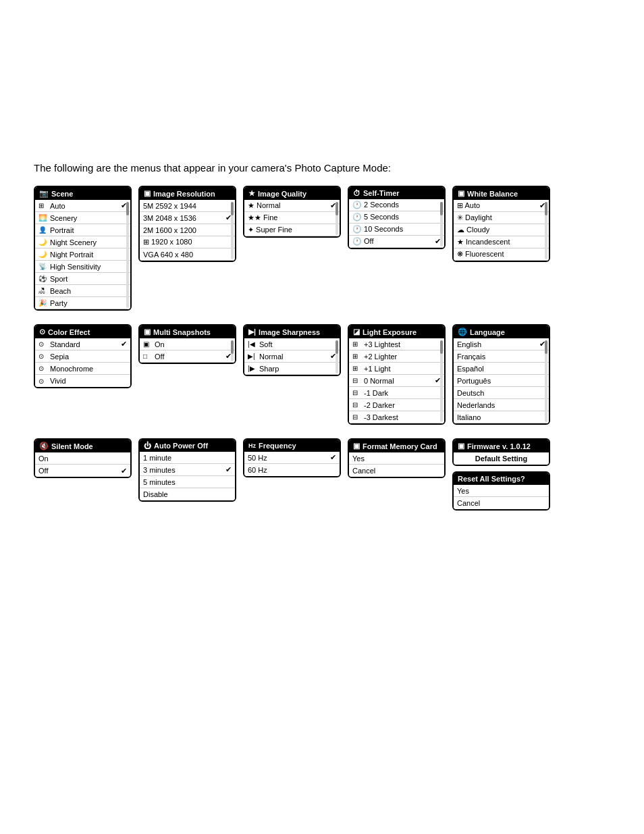 This screenshot has height=834, width=644. Describe the element at coordinates (501, 381) in the screenshot. I see `list-item: Português` at that location.